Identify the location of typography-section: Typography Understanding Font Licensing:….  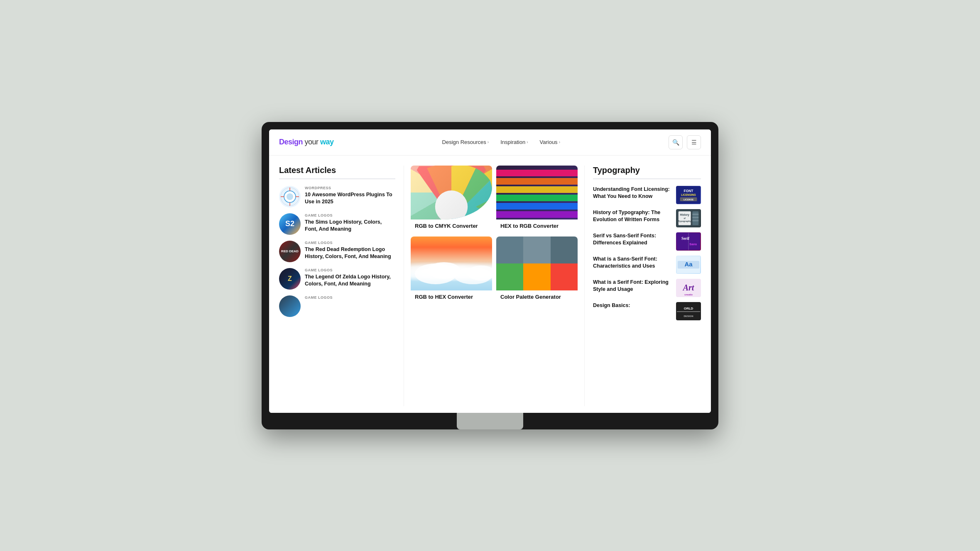
(643, 286).